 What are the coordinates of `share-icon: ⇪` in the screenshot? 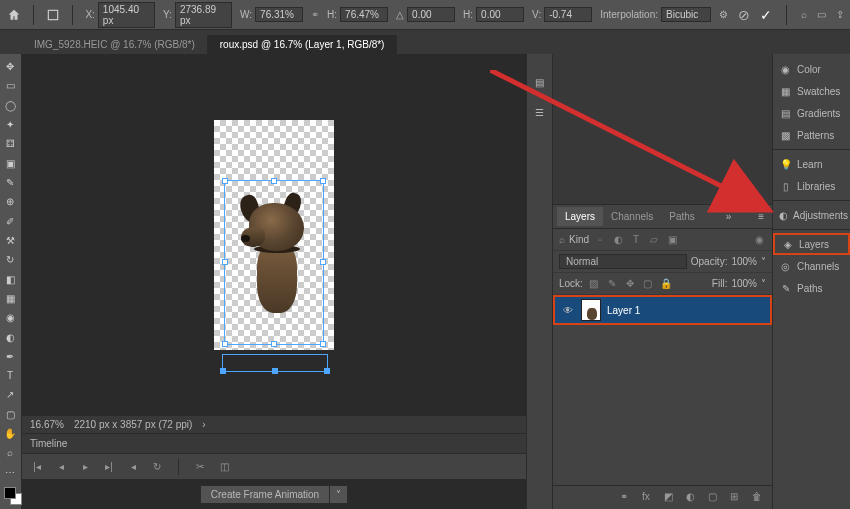 It's located at (840, 14).